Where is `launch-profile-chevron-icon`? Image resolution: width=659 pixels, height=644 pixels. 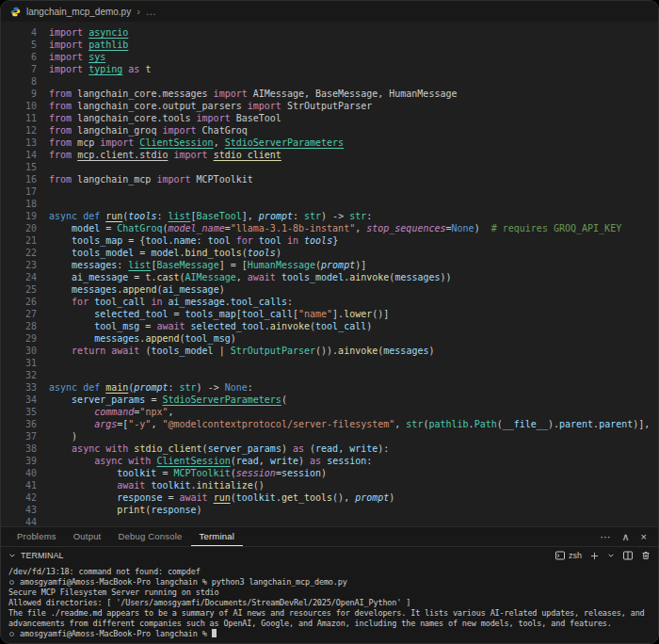
launch-profile-chevron-icon is located at coordinates (611, 555).